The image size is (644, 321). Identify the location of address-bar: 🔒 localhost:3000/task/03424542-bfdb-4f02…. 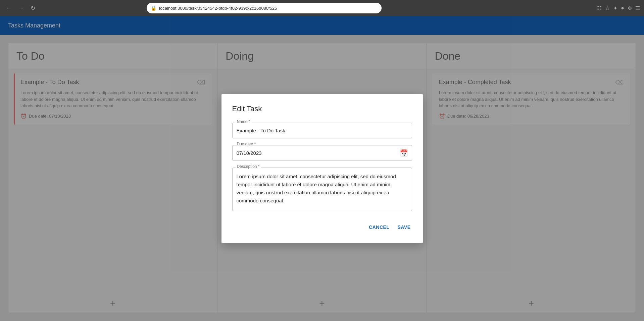
(264, 8).